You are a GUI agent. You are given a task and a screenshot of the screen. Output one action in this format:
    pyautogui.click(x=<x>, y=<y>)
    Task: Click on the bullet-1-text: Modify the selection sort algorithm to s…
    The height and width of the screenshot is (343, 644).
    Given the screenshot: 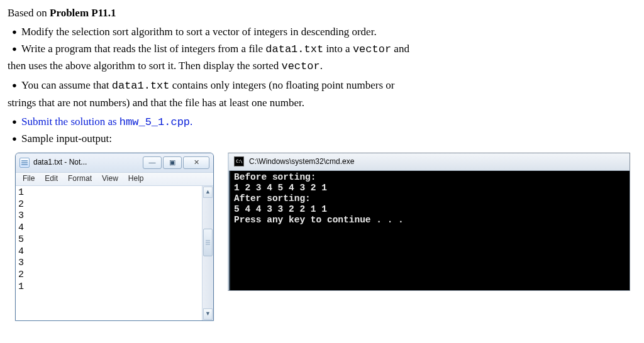 What is the action you would take?
    pyautogui.click(x=329, y=32)
    